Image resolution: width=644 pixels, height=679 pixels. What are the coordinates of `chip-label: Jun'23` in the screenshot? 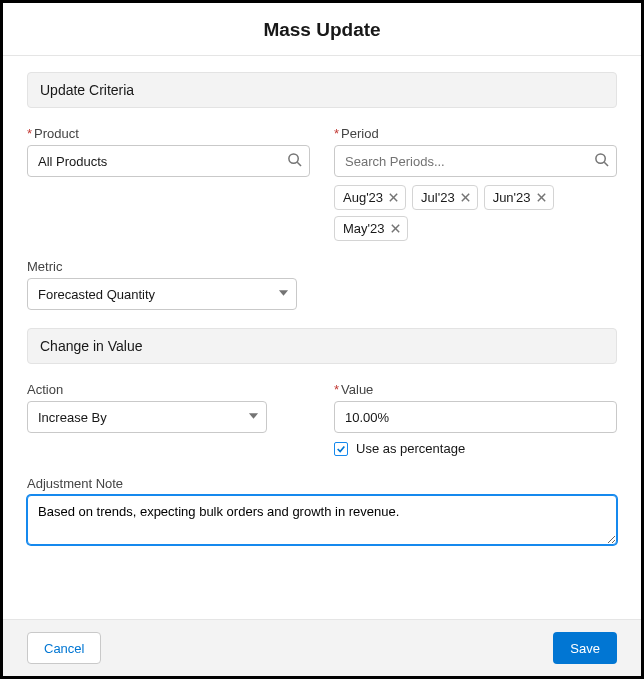 It's located at (512, 198).